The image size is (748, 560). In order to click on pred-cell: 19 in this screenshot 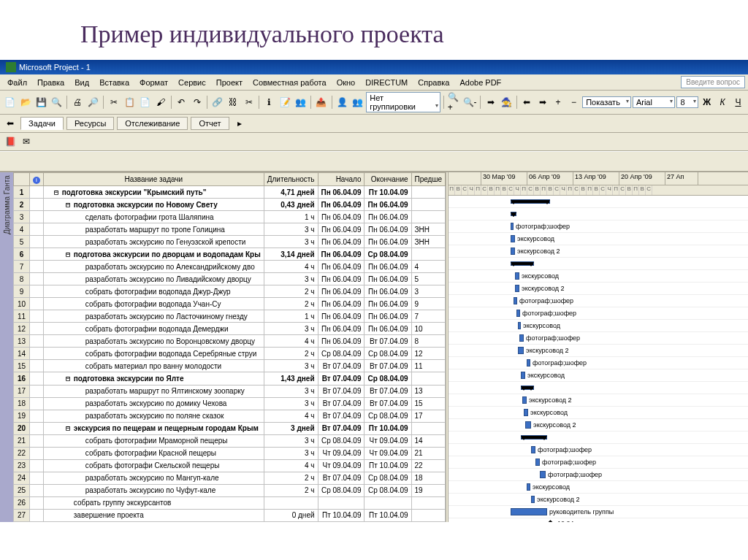, I will do `click(428, 491)`.